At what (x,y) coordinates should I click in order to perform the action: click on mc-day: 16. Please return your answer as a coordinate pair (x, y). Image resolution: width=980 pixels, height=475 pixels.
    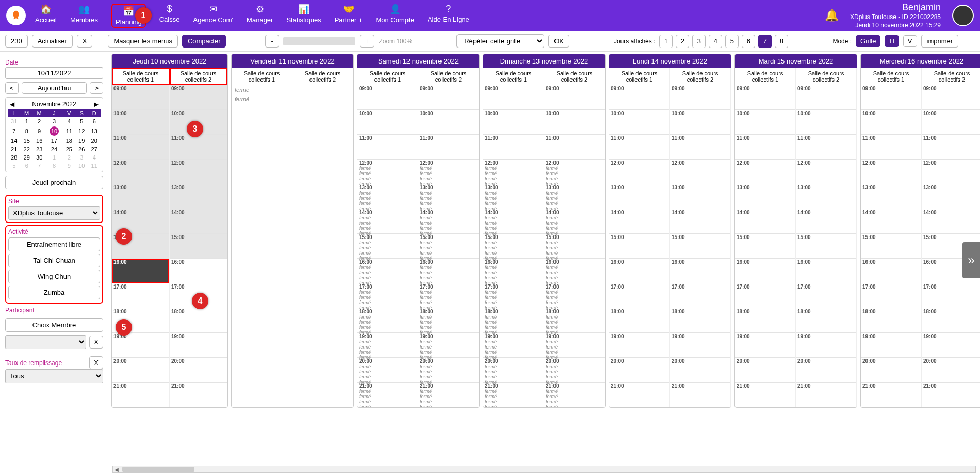
    Looking at the image, I should click on (39, 141).